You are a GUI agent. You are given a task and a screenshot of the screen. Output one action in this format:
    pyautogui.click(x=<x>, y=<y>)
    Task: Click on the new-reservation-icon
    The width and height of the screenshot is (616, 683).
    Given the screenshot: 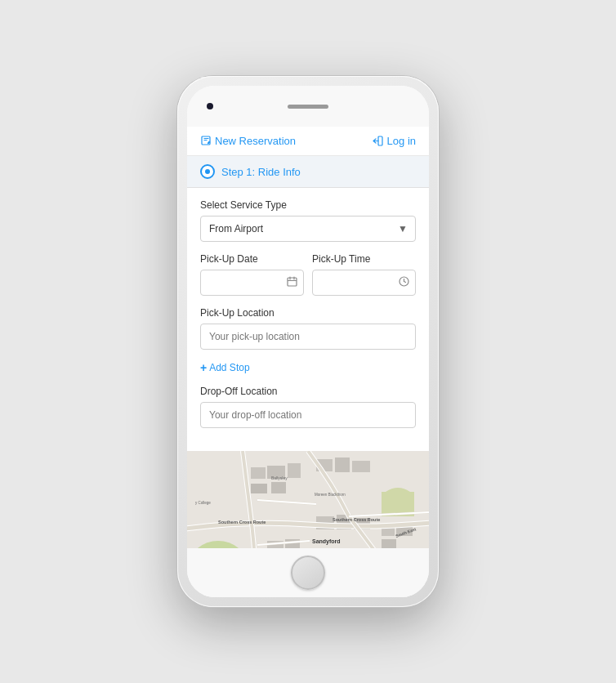 What is the action you would take?
    pyautogui.click(x=206, y=141)
    